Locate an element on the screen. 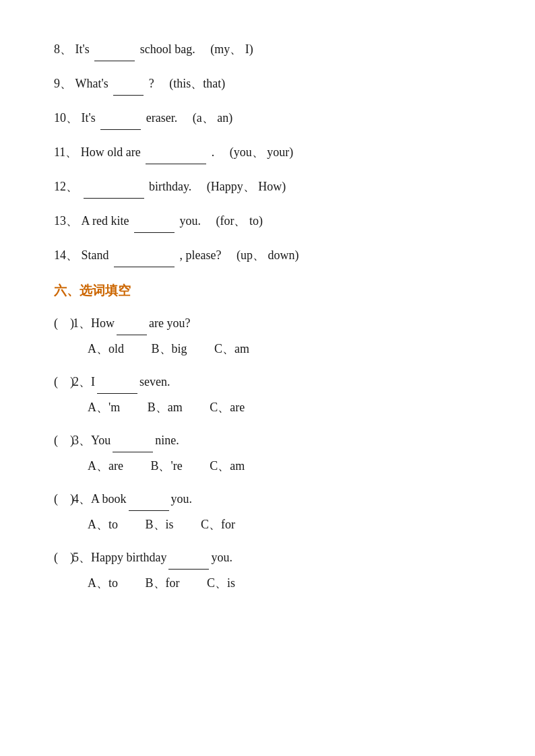 This screenshot has width=535, height=756. q8-hint: (my、 I) is located at coordinates (232, 49).